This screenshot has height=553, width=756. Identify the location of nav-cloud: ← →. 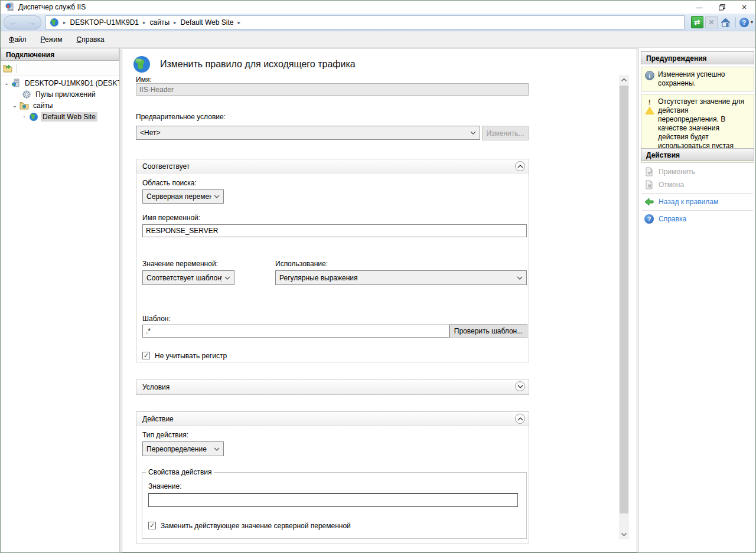
(22, 22).